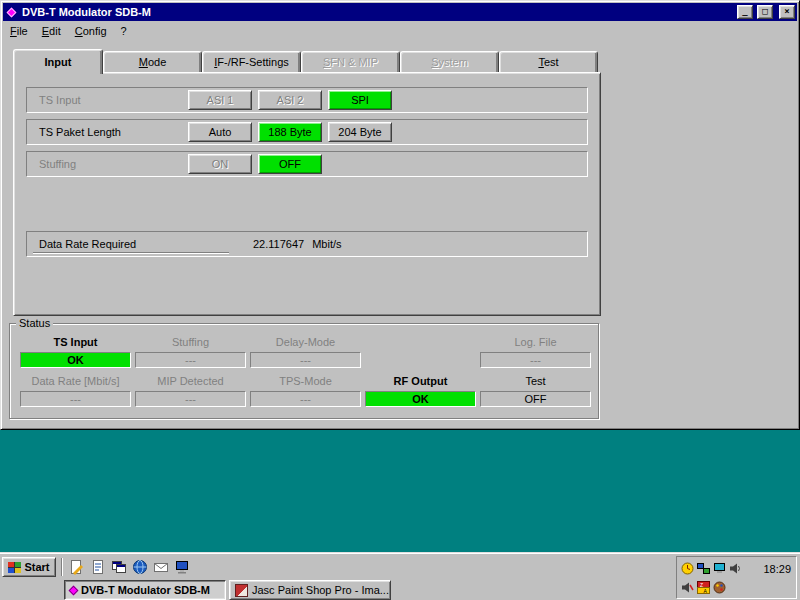 The width and height of the screenshot is (800, 600). Describe the element at coordinates (320, 590) in the screenshot. I see `task-button-label: Jasc Paint Shop Pro - Ima...` at that location.